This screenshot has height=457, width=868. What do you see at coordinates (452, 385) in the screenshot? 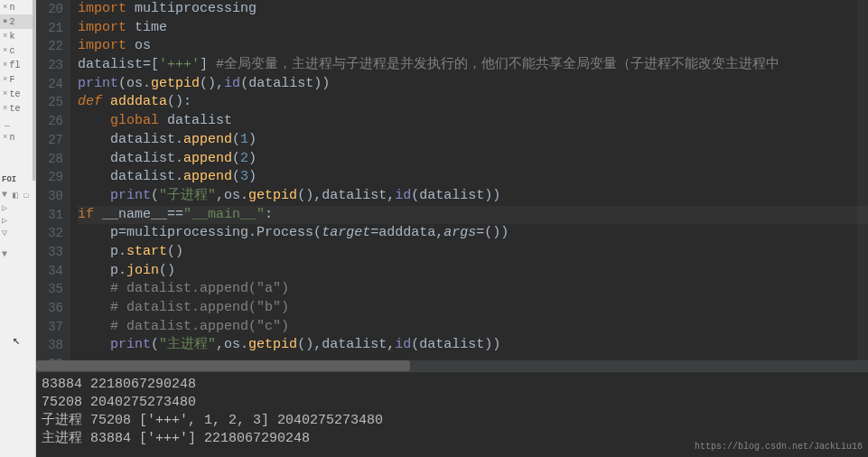
I see `terminal-line: 83884 2218067290248` at bounding box center [452, 385].